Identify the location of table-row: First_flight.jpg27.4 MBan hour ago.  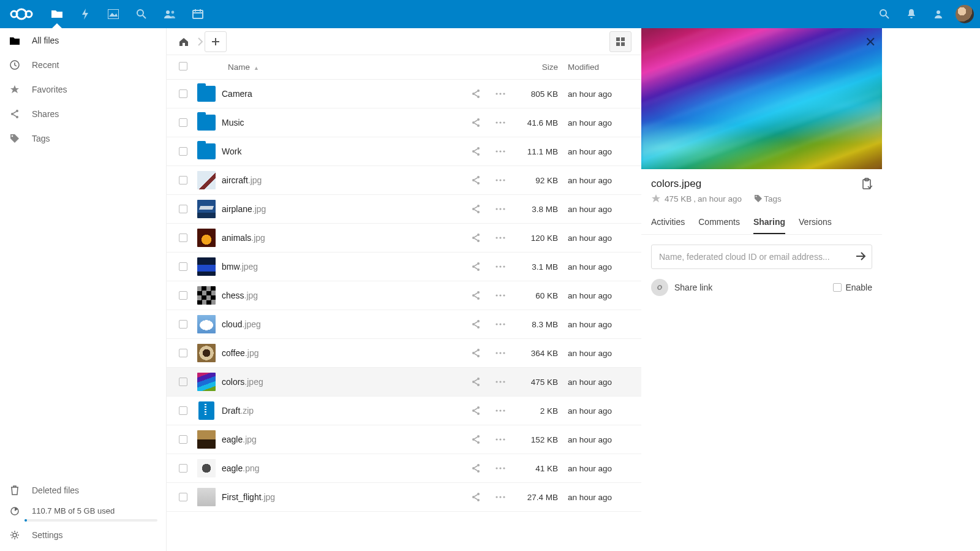
(404, 498).